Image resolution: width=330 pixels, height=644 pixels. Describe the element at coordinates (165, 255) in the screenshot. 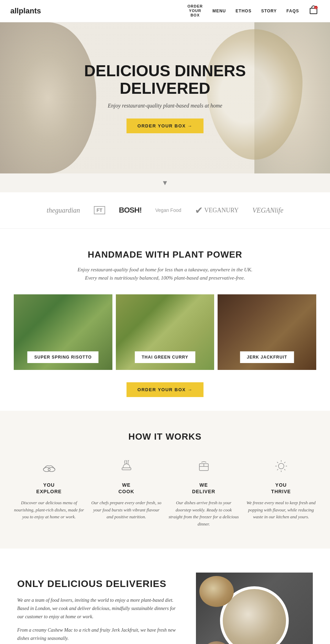

I see `plant-section-title: HANDMADE WITH PLANT POWER` at that location.